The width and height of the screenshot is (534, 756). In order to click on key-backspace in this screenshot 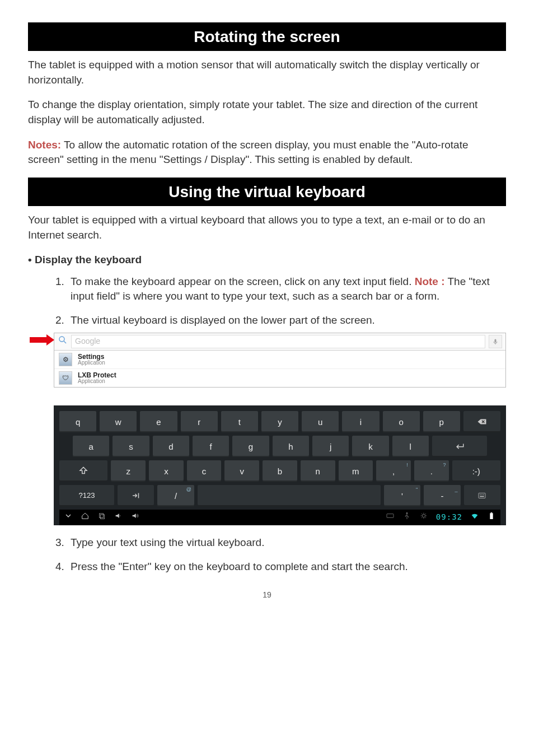, I will do `click(482, 422)`.